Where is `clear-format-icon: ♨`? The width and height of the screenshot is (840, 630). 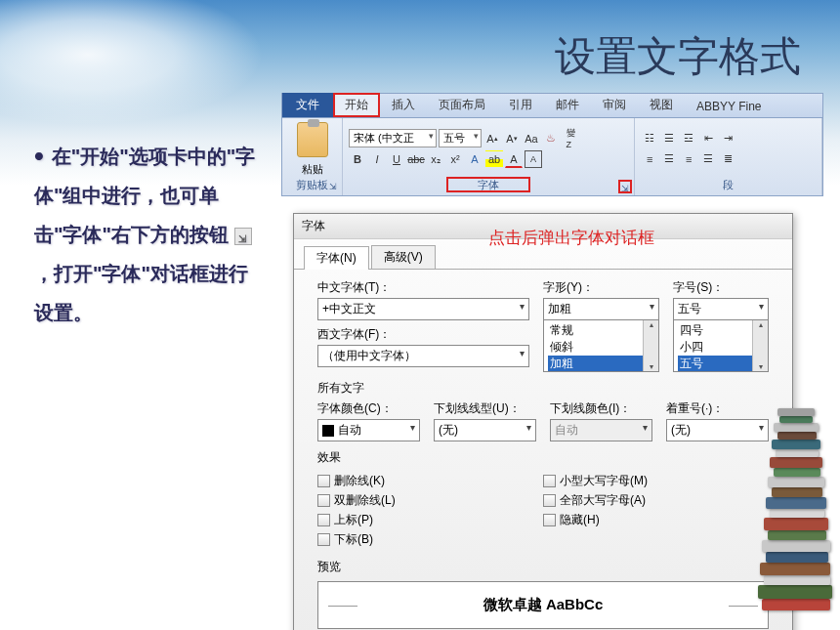 clear-format-icon: ♨ is located at coordinates (551, 139).